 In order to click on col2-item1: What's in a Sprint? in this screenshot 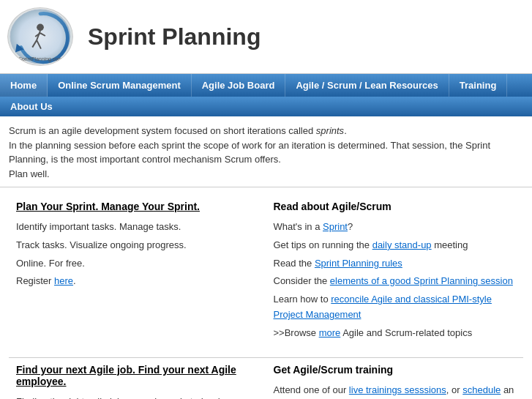, I will do `click(395, 227)`.